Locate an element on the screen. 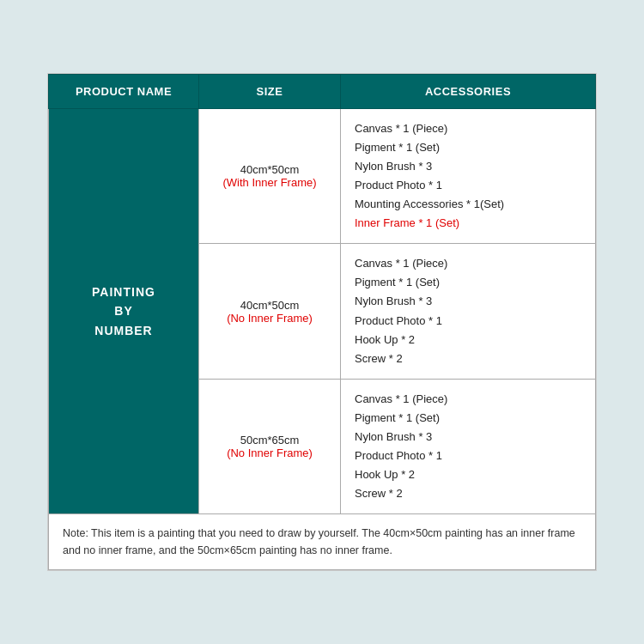 The image size is (644, 644). product-name-cell: PAINTINGBYNUMBER is located at coordinates (124, 311).